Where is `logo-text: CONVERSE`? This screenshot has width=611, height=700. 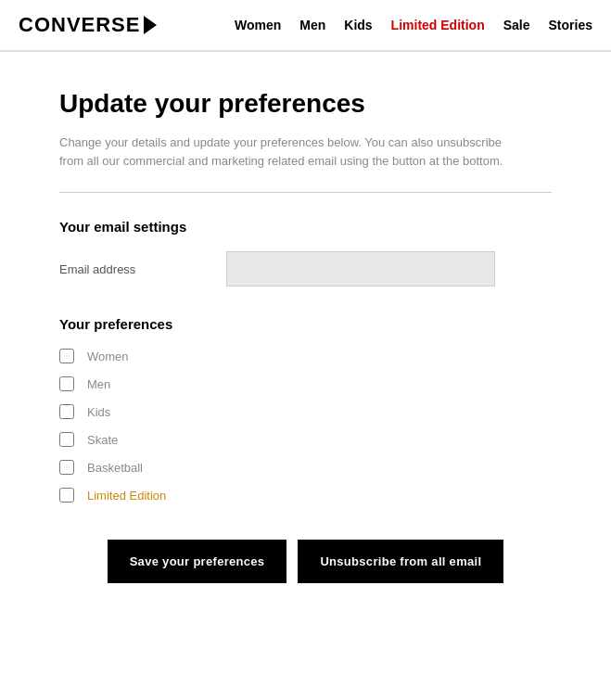 logo-text: CONVERSE is located at coordinates (80, 25).